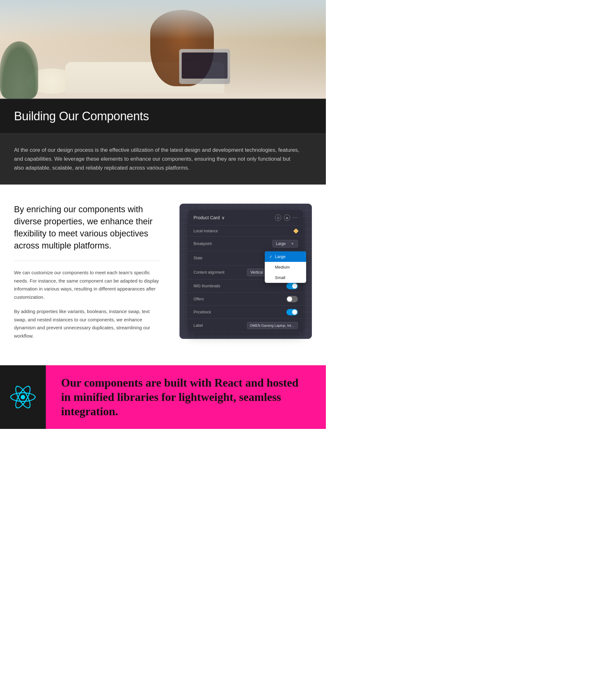 The height and width of the screenshot is (700, 611). Describe the element at coordinates (246, 244) in the screenshot. I see `row-breakpoint: Breakpoint Large ▼` at that location.